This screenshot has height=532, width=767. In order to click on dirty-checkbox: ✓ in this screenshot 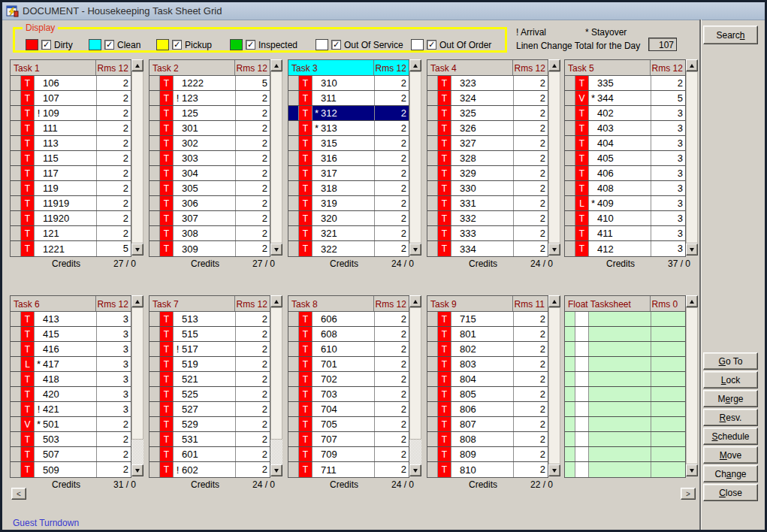, I will do `click(47, 45)`.